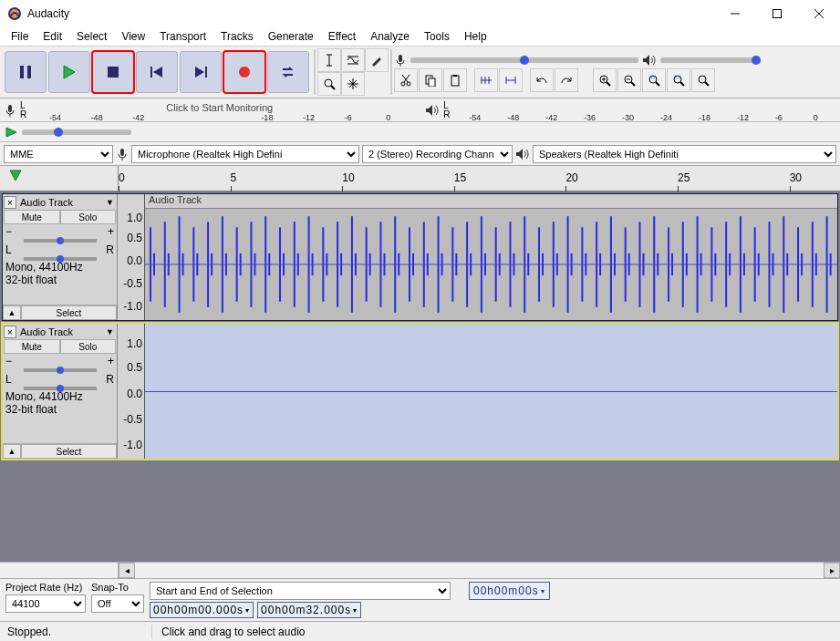 This screenshot has height=641, width=840. Describe the element at coordinates (329, 84) in the screenshot. I see `zoom-tool` at that location.